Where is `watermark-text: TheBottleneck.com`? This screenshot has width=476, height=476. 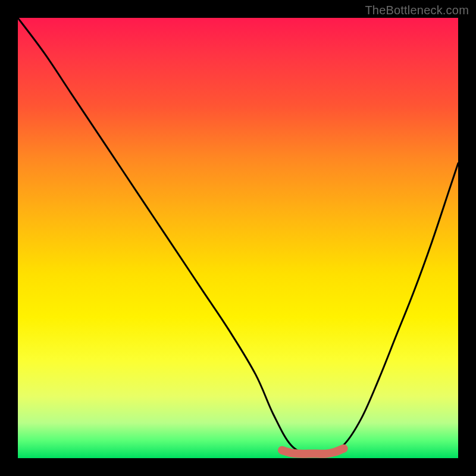
watermark-text: TheBottleneck.com is located at coordinates (416, 11).